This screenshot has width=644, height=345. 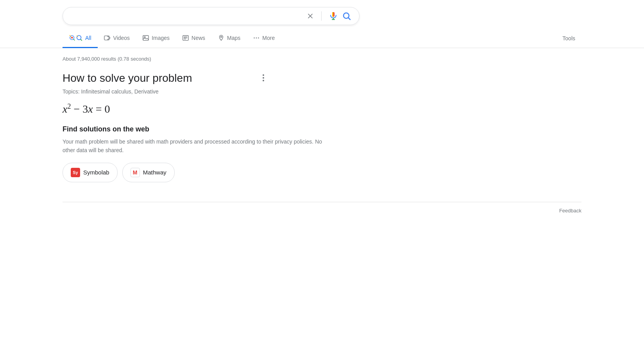 What do you see at coordinates (229, 38) in the screenshot?
I see `tab-maps: Maps` at bounding box center [229, 38].